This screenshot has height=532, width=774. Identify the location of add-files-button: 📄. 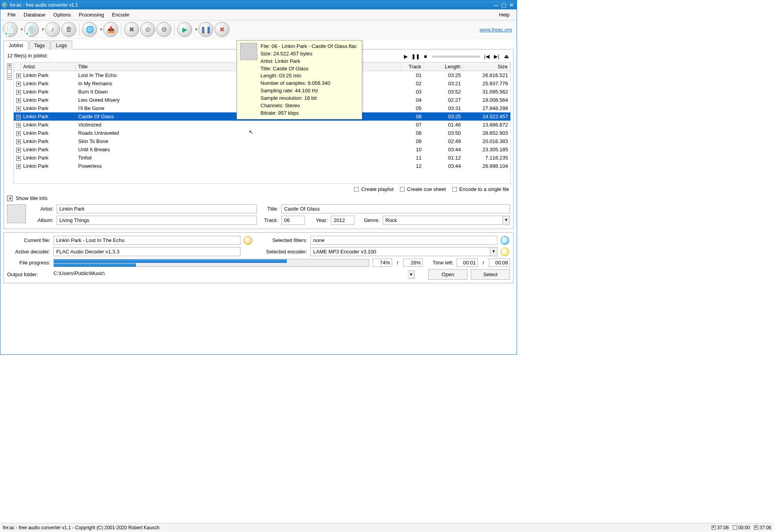
(10, 29).